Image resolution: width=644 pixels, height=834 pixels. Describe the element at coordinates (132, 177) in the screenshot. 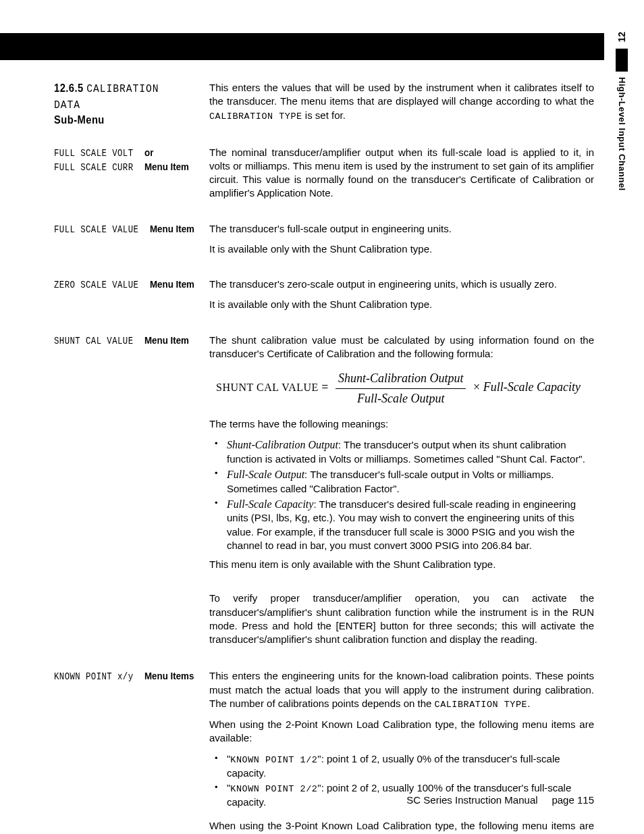

I see `section-label: FULL SCALE VOLT orFULL SCALE CURR Menu I…` at that location.